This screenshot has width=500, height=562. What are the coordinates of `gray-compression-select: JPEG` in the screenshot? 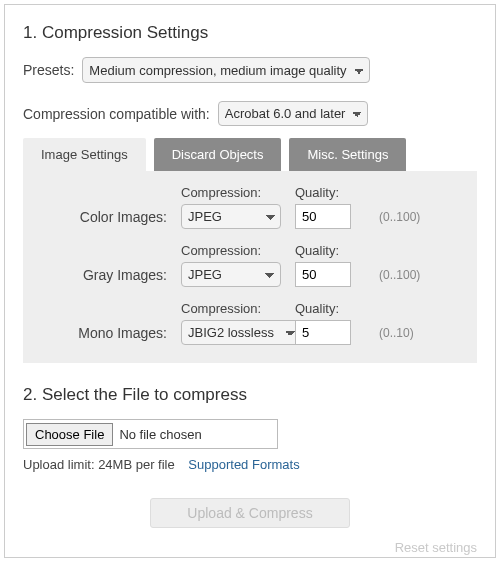 It's located at (231, 274).